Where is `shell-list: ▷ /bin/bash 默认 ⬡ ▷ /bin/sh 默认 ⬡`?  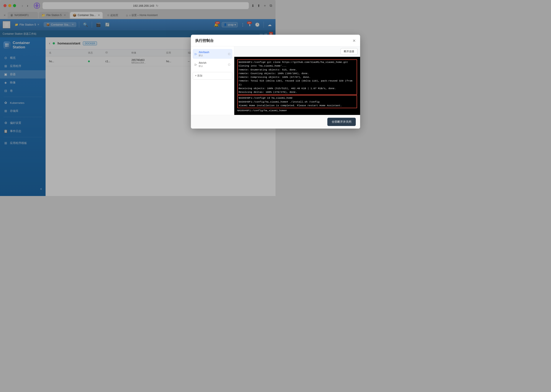
shell-list: ▷ /bin/bash 默认 ⬡ ▷ /bin/sh 默认 ⬡ is located at coordinates (212, 81).